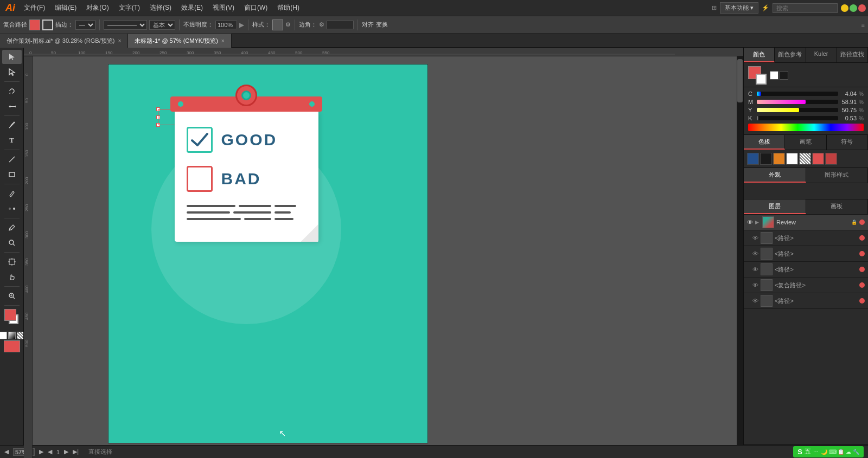  Describe the element at coordinates (775, 207) in the screenshot. I see `layers-tab: 图层` at that location.